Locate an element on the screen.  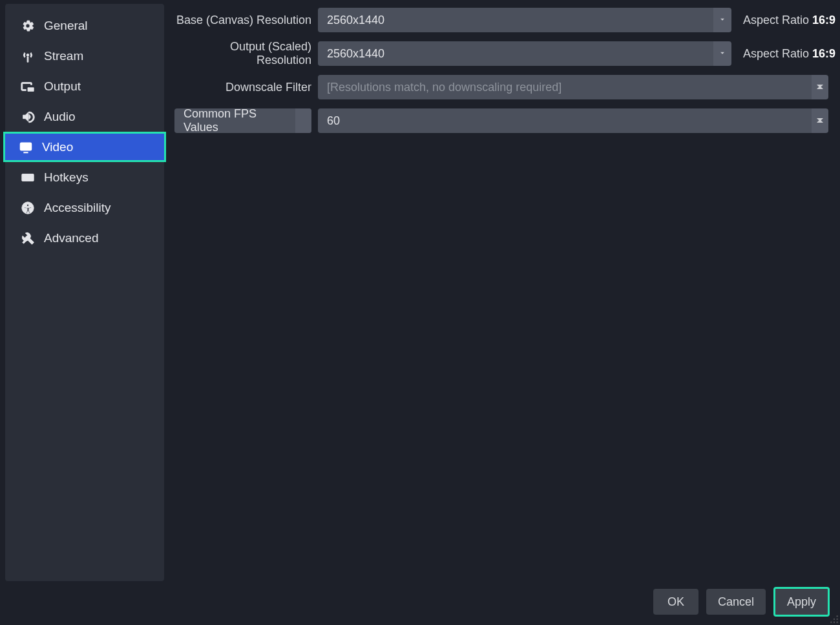
sidebar-item-label: Output is located at coordinates (62, 87).